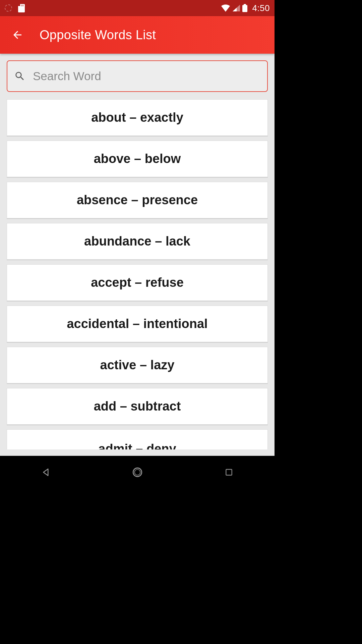  What do you see at coordinates (137, 472) in the screenshot?
I see `system-nav-bar` at bounding box center [137, 472].